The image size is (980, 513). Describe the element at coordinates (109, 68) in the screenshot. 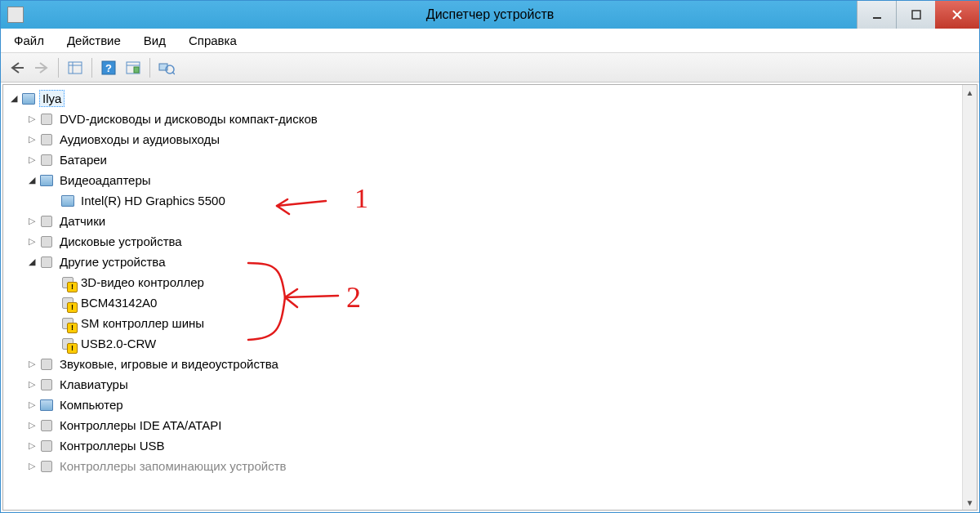

I see `help-icon: ?` at that location.